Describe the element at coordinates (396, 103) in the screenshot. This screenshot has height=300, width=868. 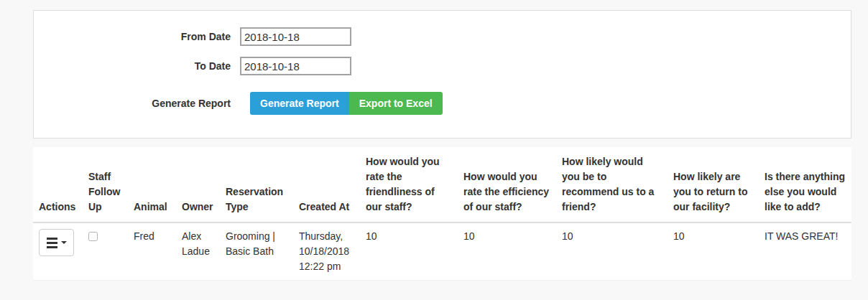
I see `export-to-excel-button: Export to Excel` at that location.